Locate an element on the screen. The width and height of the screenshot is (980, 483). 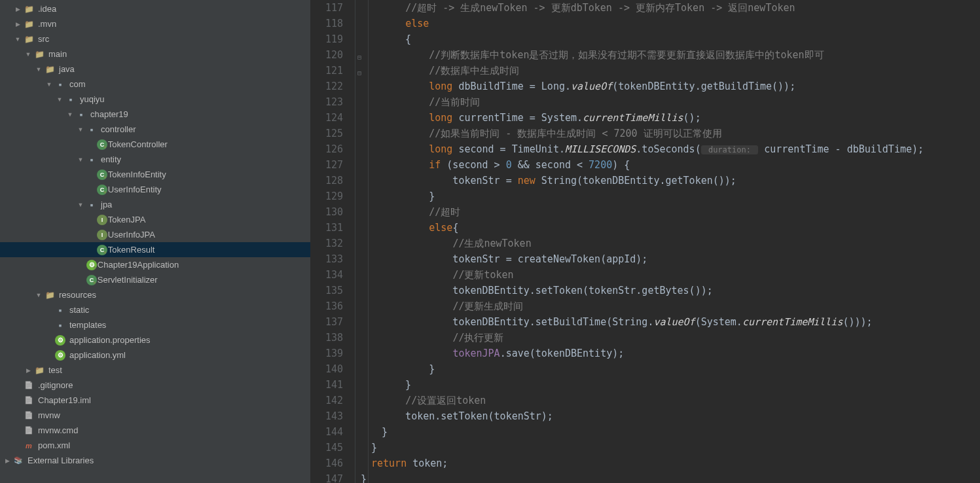
tree-item-resources: resources is located at coordinates (155, 295).